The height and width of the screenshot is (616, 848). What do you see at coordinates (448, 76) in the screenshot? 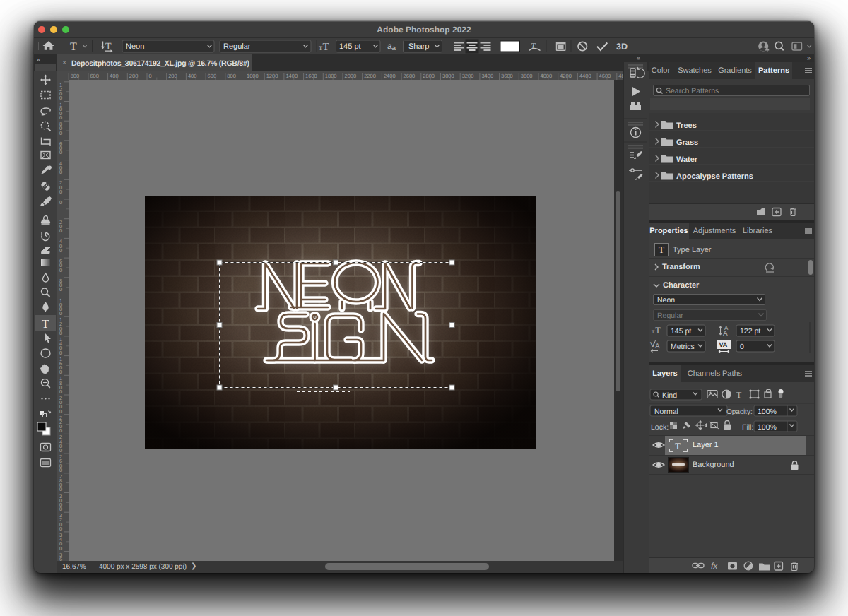
I see `svg-text: 3000` at bounding box center [448, 76].